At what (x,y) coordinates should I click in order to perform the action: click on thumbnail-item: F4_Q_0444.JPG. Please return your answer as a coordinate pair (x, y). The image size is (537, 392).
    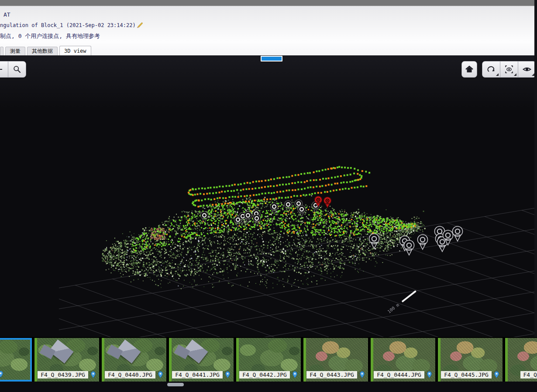
    Looking at the image, I should click on (403, 360).